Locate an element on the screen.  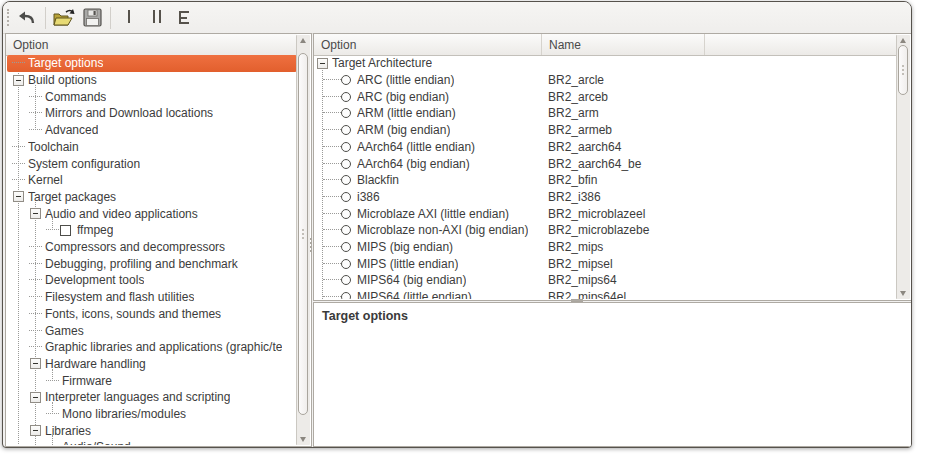
tree-row: ARC (little endian)BR2_arcle is located at coordinates (606, 80).